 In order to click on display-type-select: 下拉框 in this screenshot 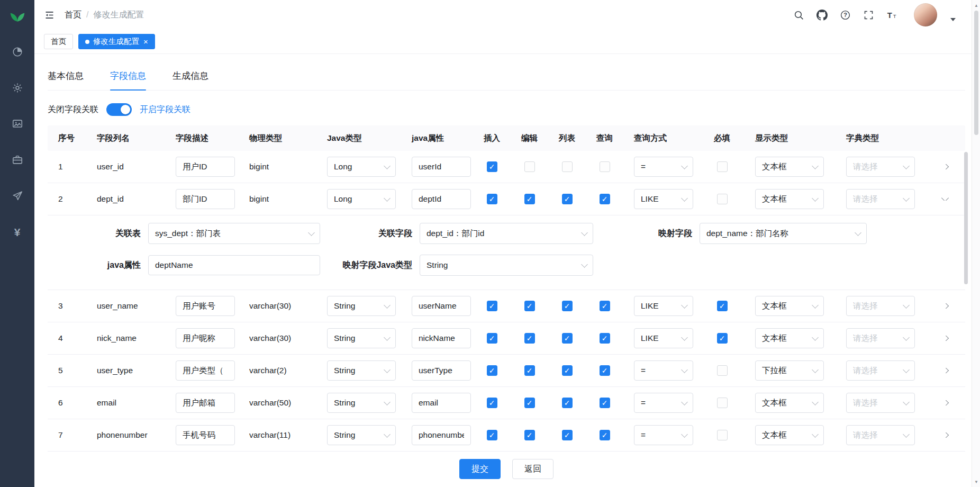, I will do `click(790, 371)`.